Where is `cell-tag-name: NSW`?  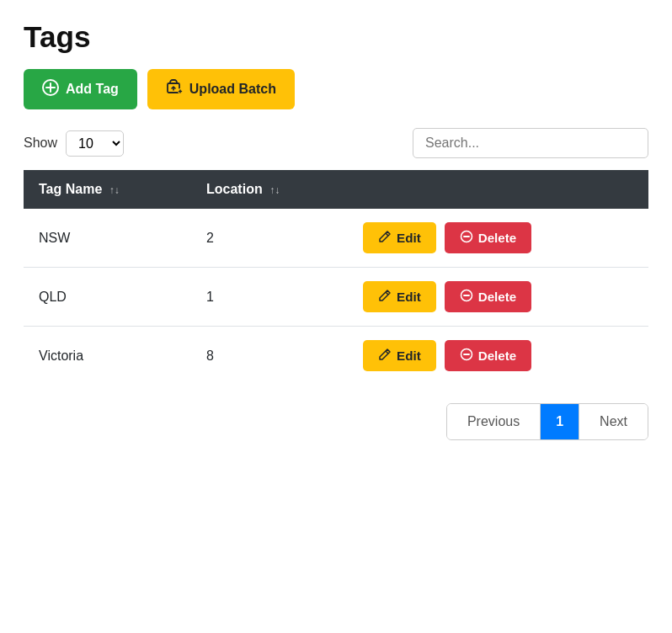
cell-tag-name: NSW is located at coordinates (108, 238).